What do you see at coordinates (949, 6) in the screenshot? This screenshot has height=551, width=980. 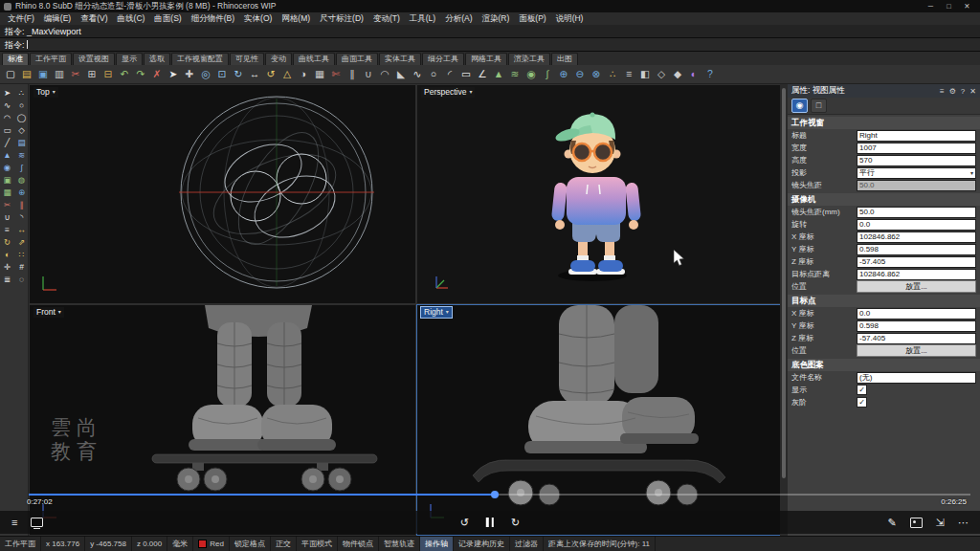 I see `maximize-button: □` at bounding box center [949, 6].